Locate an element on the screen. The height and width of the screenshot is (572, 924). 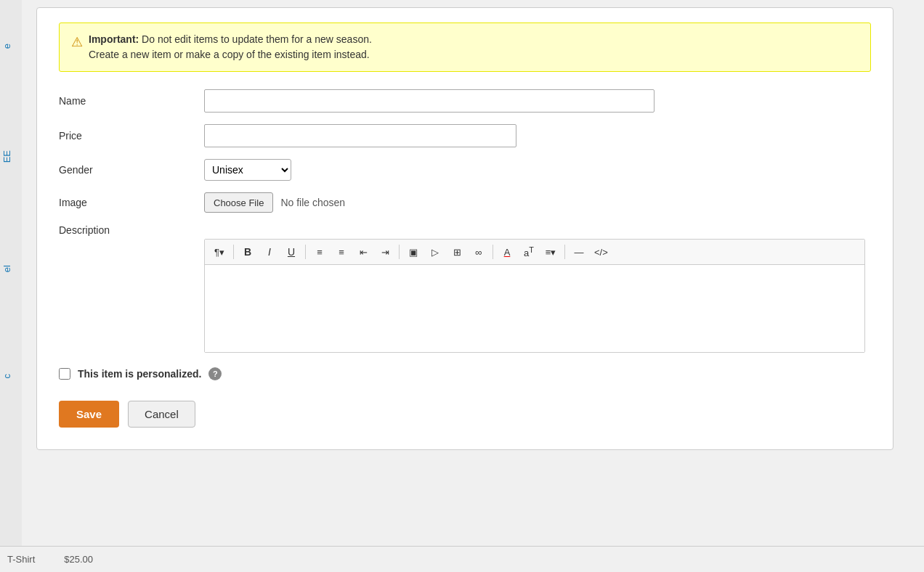
text-color-icon: A is located at coordinates (507, 253).